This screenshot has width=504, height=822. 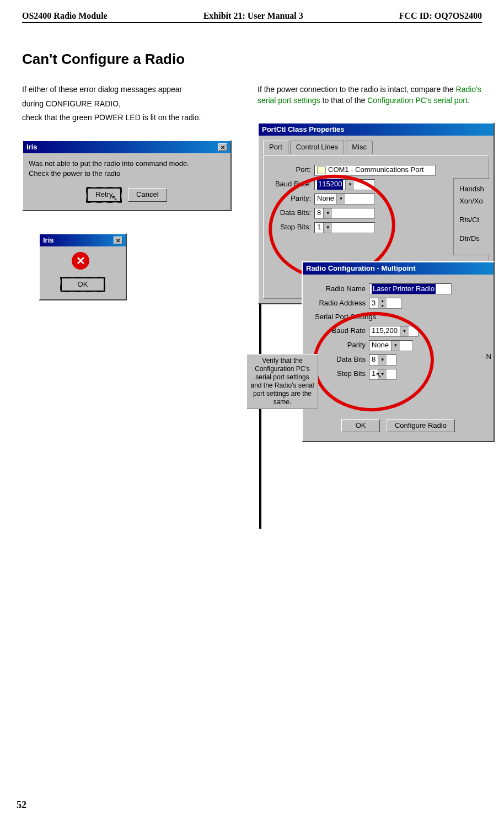 What do you see at coordinates (374, 359) in the screenshot?
I see `radio-data-bits-value: 8` at bounding box center [374, 359].